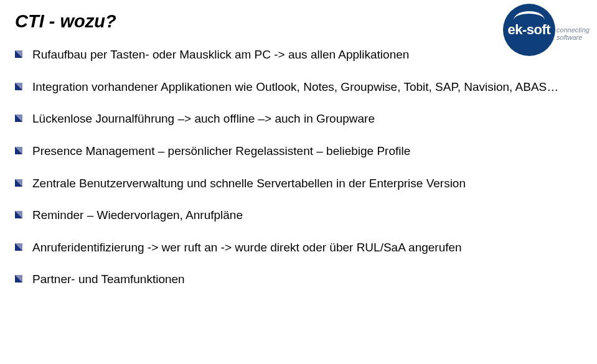 The height and width of the screenshot is (364, 597). I want to click on list-item: Zentrale Benutzerverwaltung und schnelle…, so click(299, 184).